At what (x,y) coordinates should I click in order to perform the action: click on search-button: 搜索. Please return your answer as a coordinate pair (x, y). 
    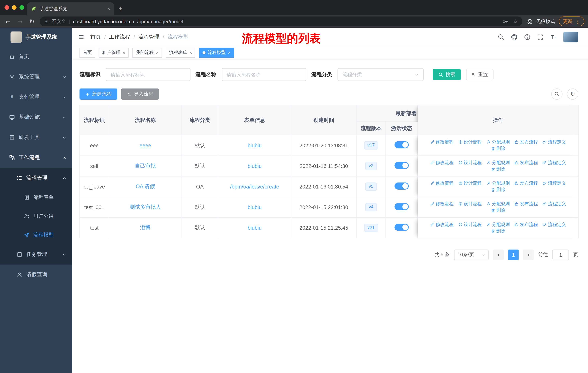
    Looking at the image, I should click on (447, 75).